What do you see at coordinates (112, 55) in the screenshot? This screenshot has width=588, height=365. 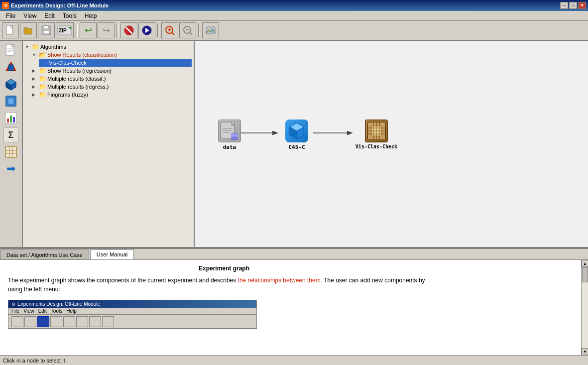 I see `tree-node-show-results-class: ▼ 📂 Show Results (classification)` at bounding box center [112, 55].